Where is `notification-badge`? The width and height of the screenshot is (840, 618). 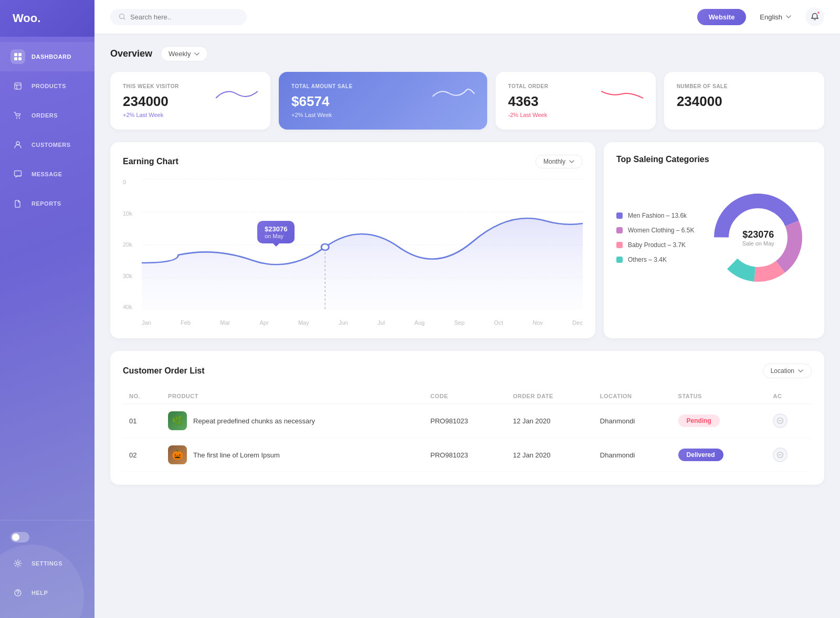 notification-badge is located at coordinates (818, 13).